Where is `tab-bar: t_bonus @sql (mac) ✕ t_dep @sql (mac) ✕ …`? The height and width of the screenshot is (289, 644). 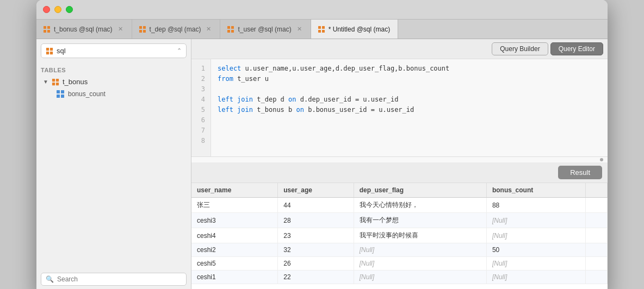 tab-bar: t_bonus @sql (mac) ✕ t_dep @sql (mac) ✕ … is located at coordinates (322, 29).